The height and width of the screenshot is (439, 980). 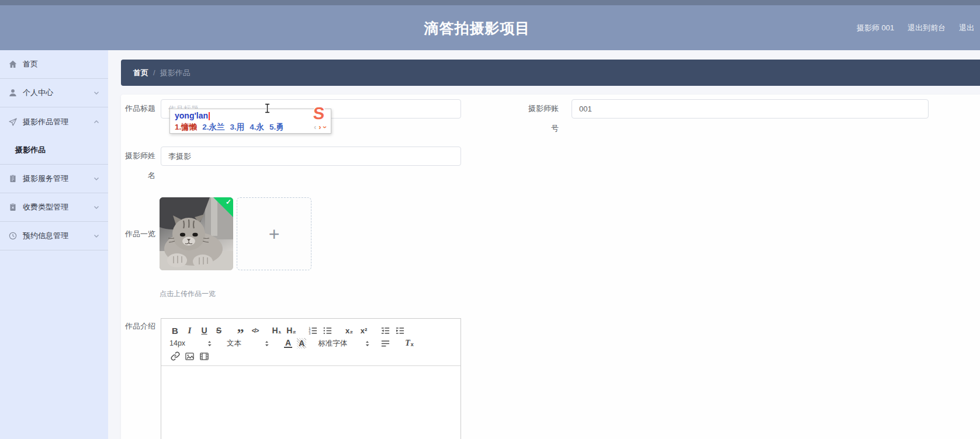 I want to click on bullet-list-icon, so click(x=327, y=330).